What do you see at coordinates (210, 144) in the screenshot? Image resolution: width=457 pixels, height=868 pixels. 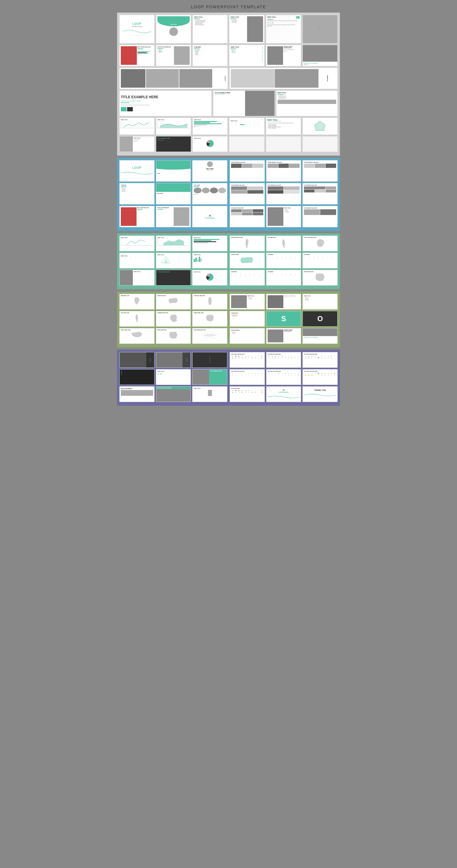 I see `slide-pie-chart: FIRST TITLE` at bounding box center [210, 144].